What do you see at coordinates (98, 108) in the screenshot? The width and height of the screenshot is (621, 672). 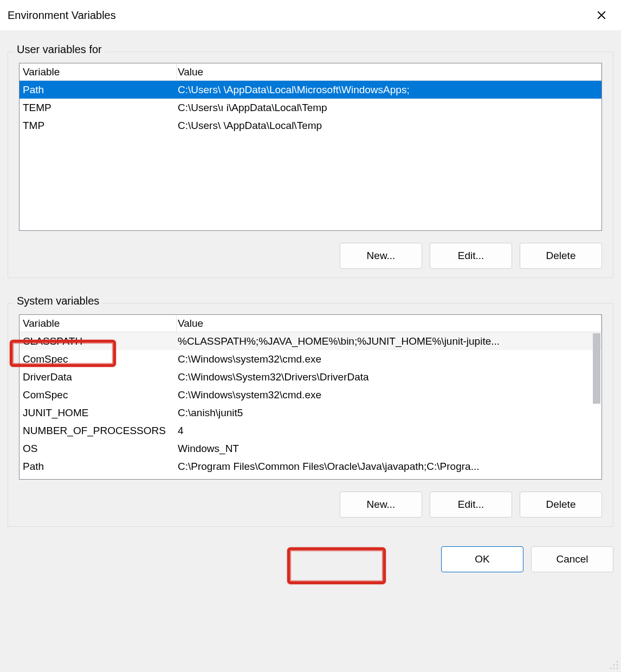 I see `variable-name: TEMP` at bounding box center [98, 108].